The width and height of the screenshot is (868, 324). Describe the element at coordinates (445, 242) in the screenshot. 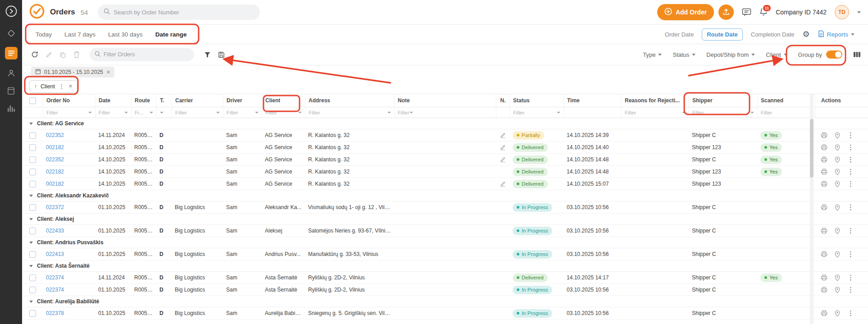

I see `group-row: Client: Andrius Pusvaškis` at that location.